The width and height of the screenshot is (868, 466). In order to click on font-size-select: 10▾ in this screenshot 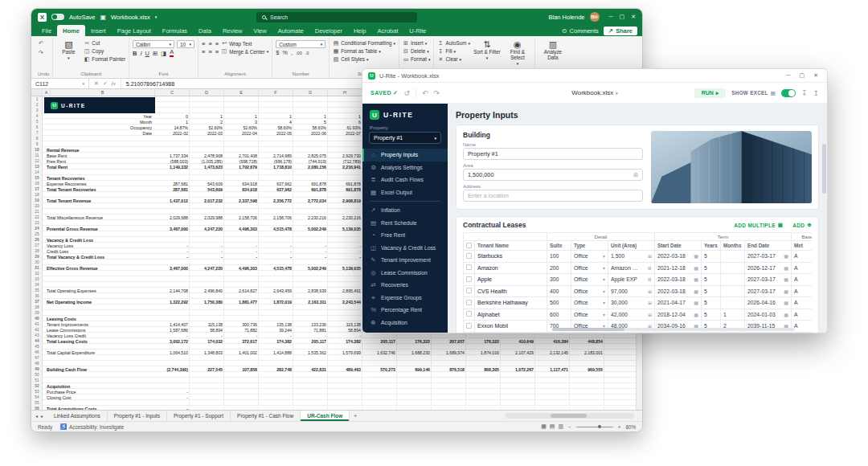, I will do `click(186, 44)`.